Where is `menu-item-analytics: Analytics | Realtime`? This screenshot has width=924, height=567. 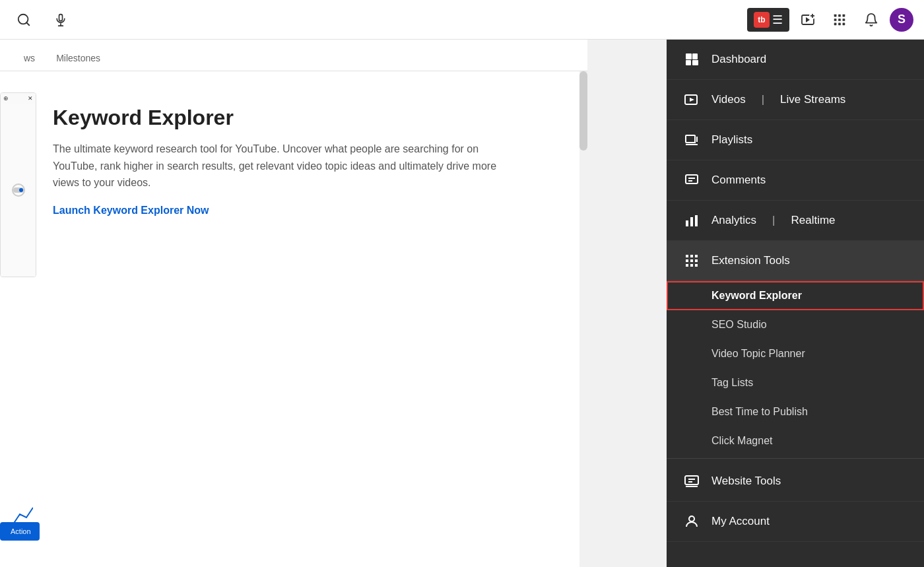
menu-item-analytics: Analytics | Realtime is located at coordinates (795, 220).